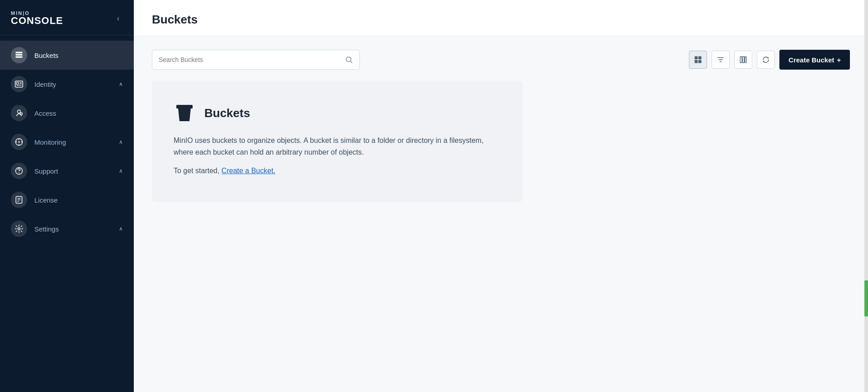 The width and height of the screenshot is (868, 392). I want to click on monitoring-chevron-icon: ∧, so click(121, 142).